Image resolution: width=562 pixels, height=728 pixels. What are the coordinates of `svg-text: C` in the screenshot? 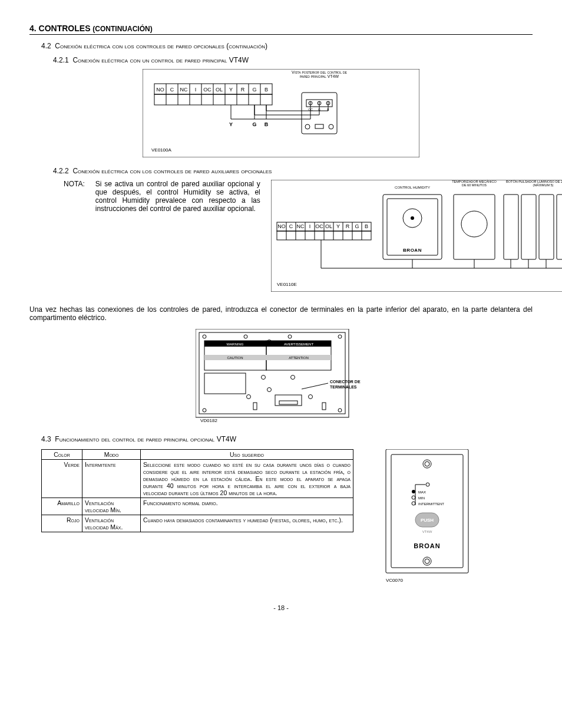 It's located at (291, 226).